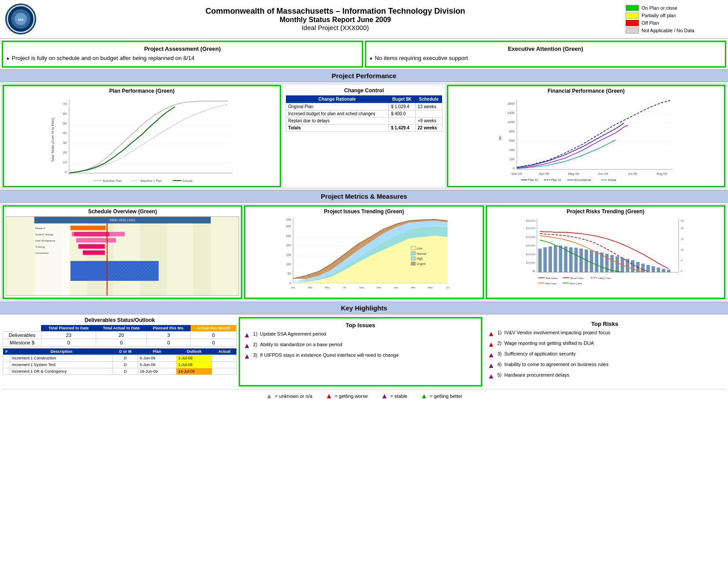 This screenshot has width=728, height=563. What do you see at coordinates (103, 59) in the screenshot?
I see `assessment-text: Project is fully on schedule and on budg…` at bounding box center [103, 59].